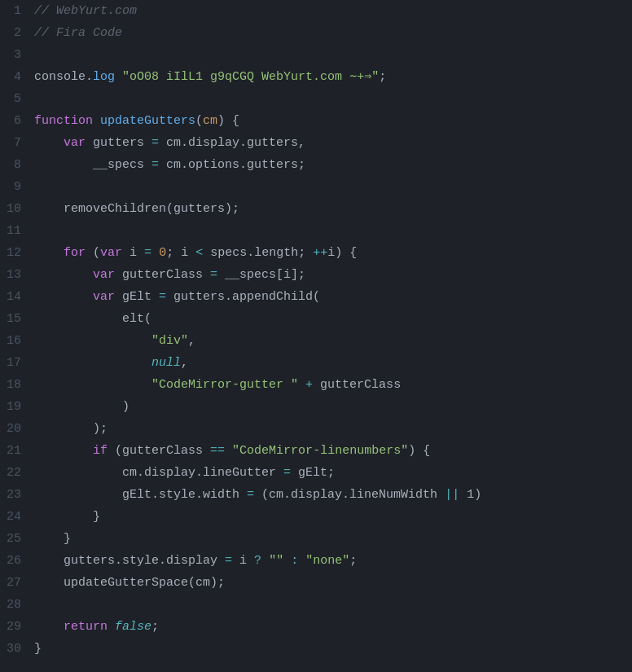  Describe the element at coordinates (333, 296) in the screenshot. I see `line-code: var gElt = gutters.appendChild(` at that location.